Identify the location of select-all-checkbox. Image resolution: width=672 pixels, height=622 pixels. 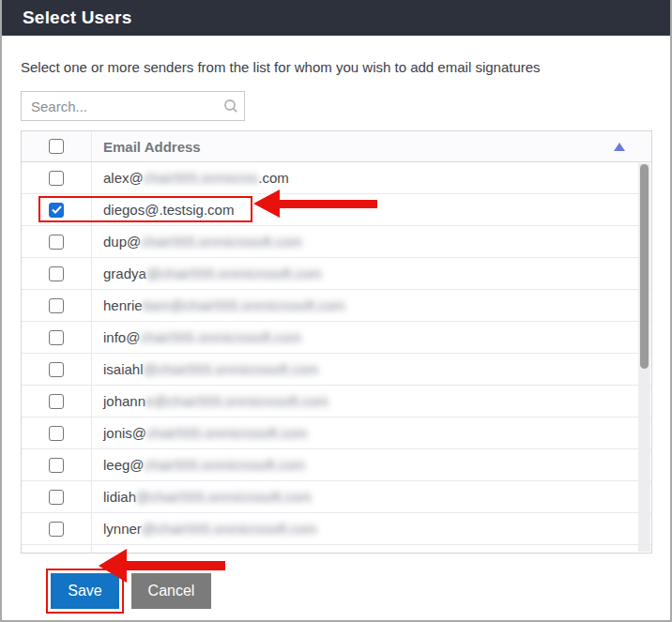
(56, 146).